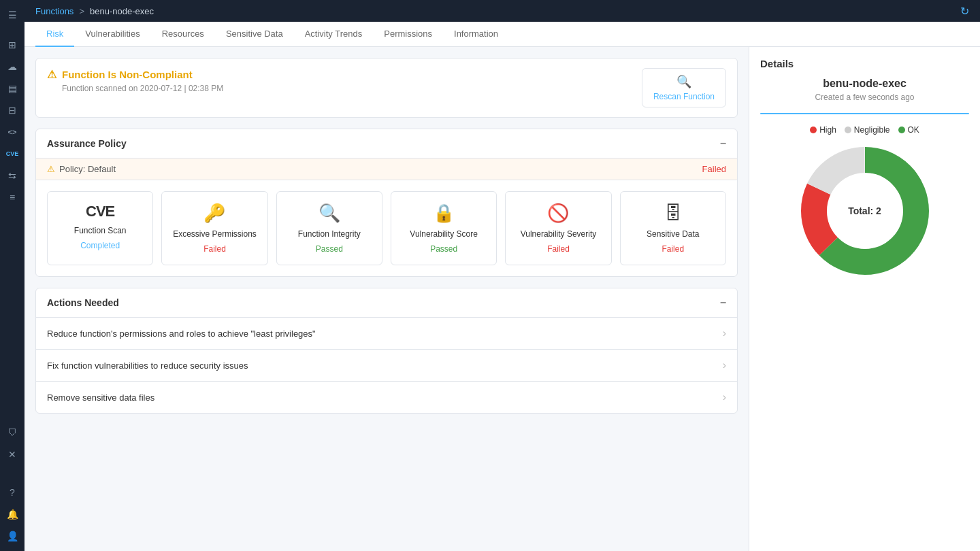 The height and width of the screenshot is (551, 980). Describe the element at coordinates (12, 67) in the screenshot. I see `sidebar-cloud-icon: ☁` at that location.